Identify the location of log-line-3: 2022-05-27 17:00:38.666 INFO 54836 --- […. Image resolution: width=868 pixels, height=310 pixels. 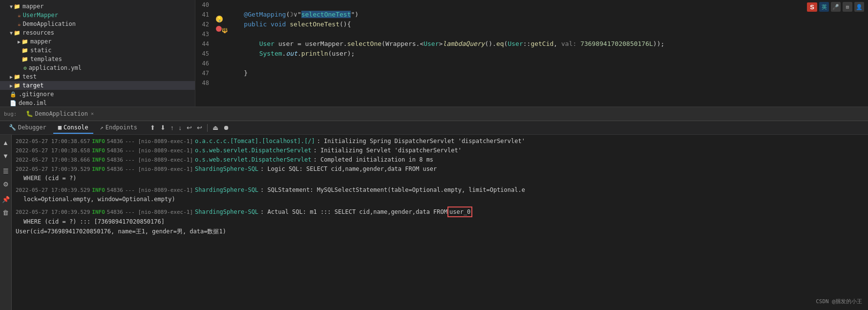
(440, 160).